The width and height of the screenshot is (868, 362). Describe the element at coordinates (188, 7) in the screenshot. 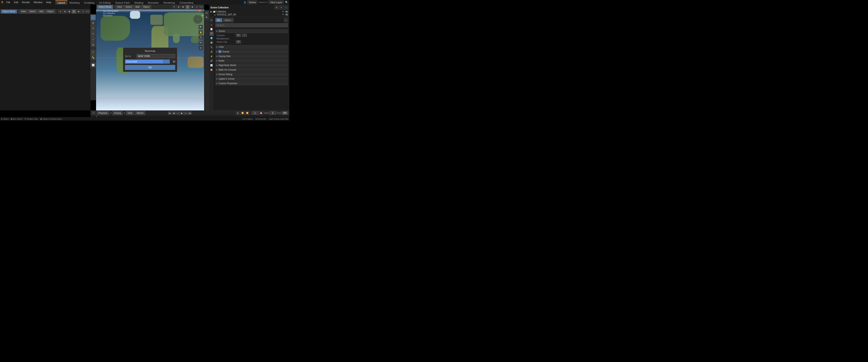

I see `vp-solid: ●` at that location.